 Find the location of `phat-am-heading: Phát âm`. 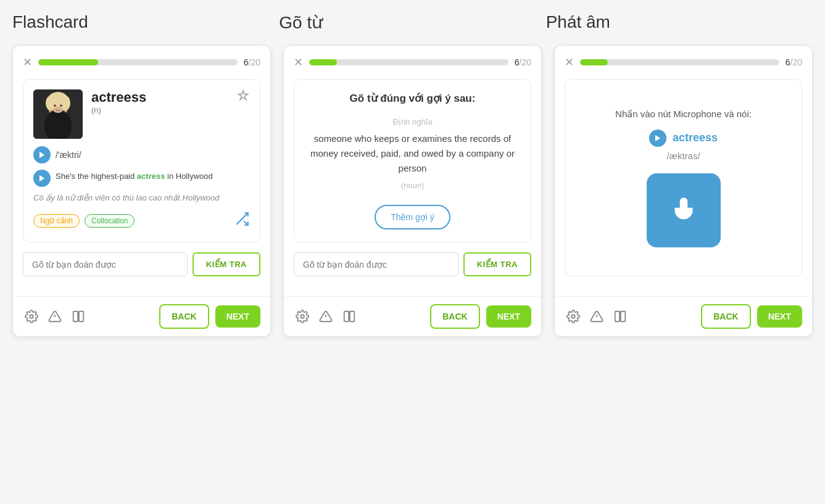

phat-am-heading: Phát âm is located at coordinates (679, 22).